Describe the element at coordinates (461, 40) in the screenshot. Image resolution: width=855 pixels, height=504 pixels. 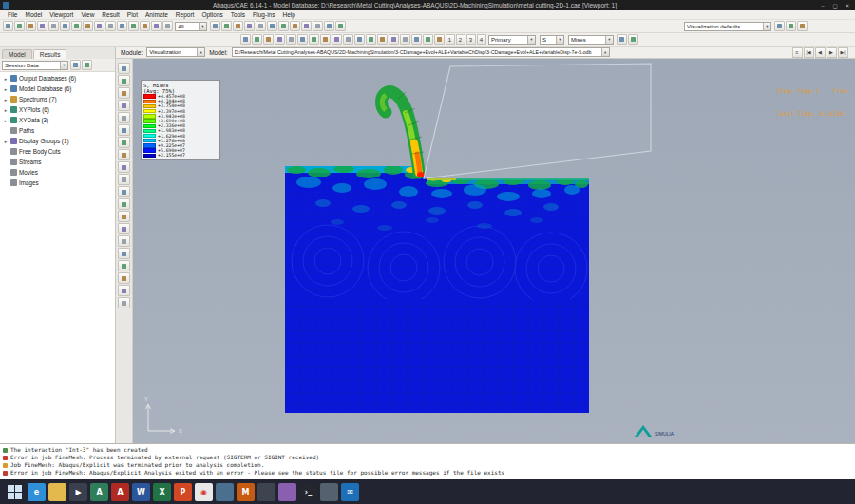
I see `viewport-layout-2-button: 2` at that location.